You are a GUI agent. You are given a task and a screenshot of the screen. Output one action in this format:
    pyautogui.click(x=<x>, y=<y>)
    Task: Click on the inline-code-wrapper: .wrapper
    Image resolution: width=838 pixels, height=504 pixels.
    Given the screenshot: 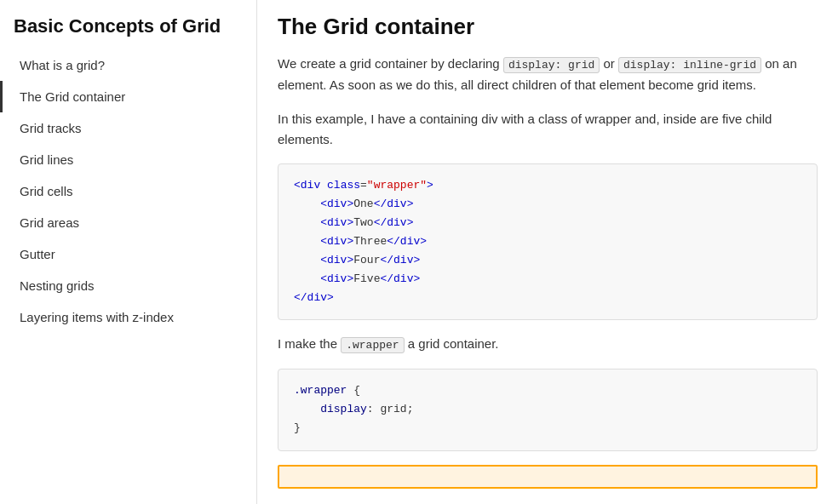 What is the action you would take?
    pyautogui.click(x=372, y=346)
    